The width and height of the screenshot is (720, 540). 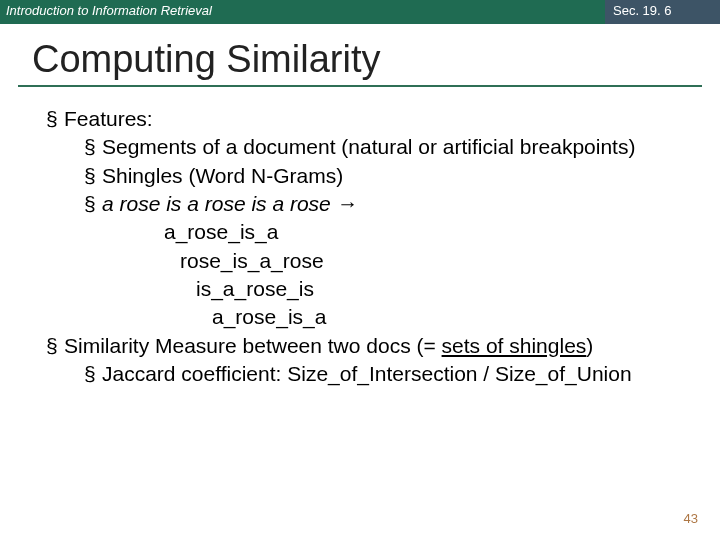 I want to click on text-underline: sets of shingles, so click(x=514, y=346).